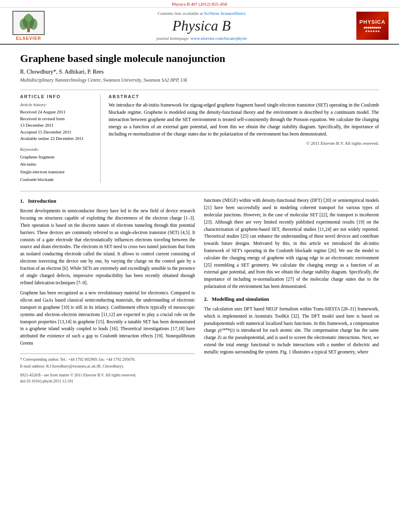  I want to click on journal-header: ELSEVIER Contents lists available at Sci…, so click(200, 26).